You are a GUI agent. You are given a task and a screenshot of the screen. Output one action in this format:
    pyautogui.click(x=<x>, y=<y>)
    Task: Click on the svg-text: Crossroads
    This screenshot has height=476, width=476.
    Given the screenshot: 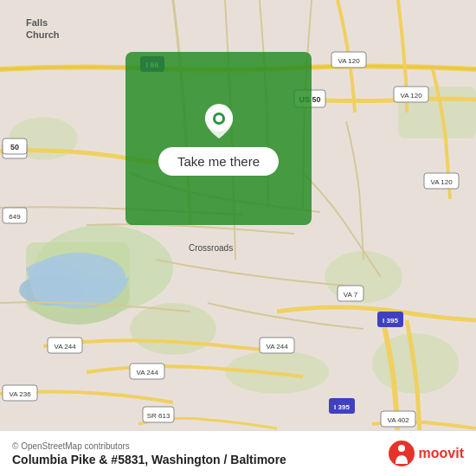 What is the action you would take?
    pyautogui.click(x=211, y=248)
    